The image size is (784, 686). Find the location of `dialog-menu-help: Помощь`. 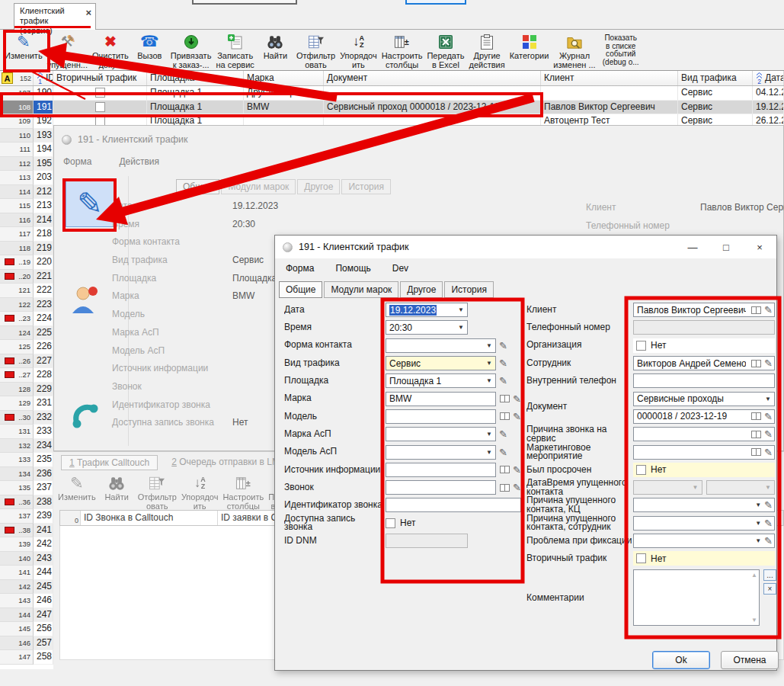

dialog-menu-help: Помощь is located at coordinates (353, 268).